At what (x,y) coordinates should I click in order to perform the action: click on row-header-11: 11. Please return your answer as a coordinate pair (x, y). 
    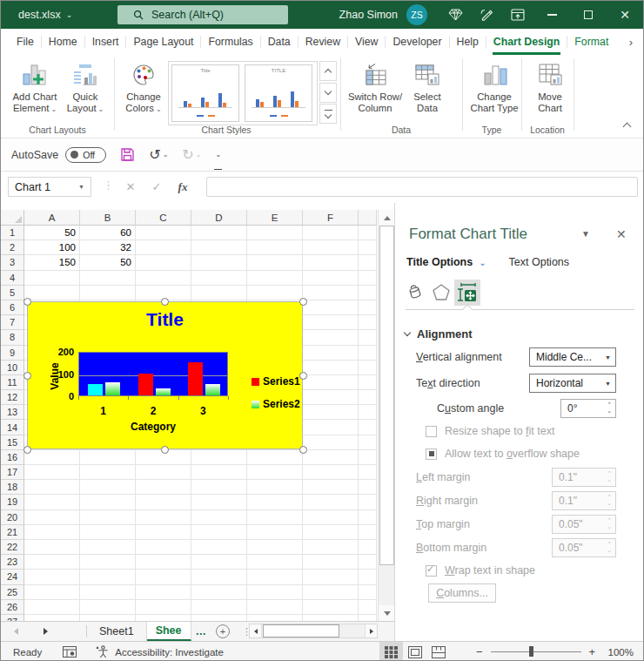
    Looking at the image, I should click on (12, 383).